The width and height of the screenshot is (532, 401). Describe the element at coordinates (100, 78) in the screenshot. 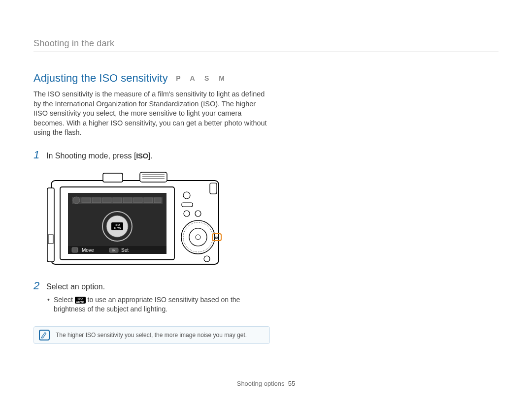

I see `section-title: Adjusting the ISO sensitivity` at that location.